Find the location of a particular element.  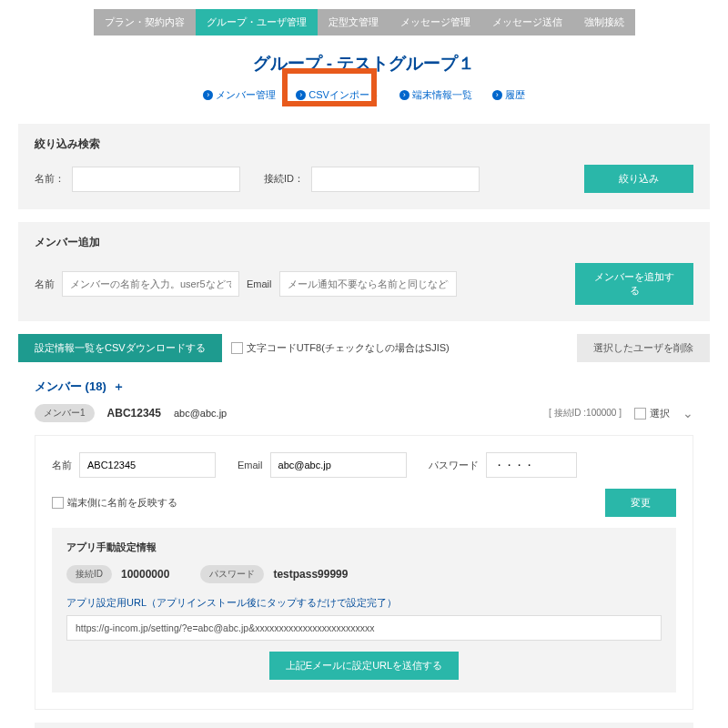

tab-force: 強制接続 is located at coordinates (604, 22).